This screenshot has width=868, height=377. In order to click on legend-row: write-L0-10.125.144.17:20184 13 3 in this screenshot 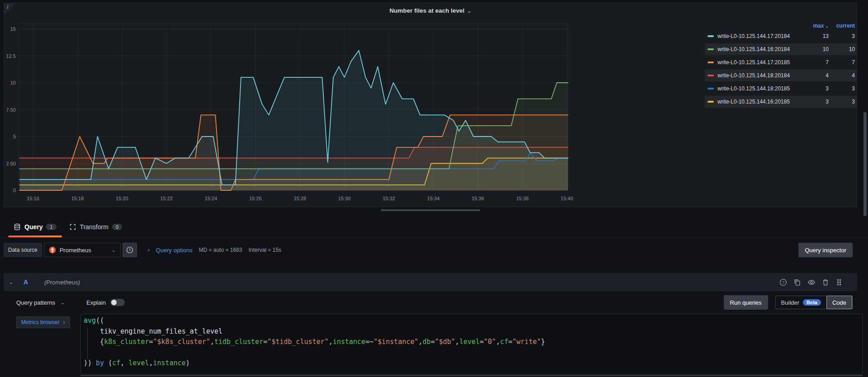, I will do `click(781, 36)`.